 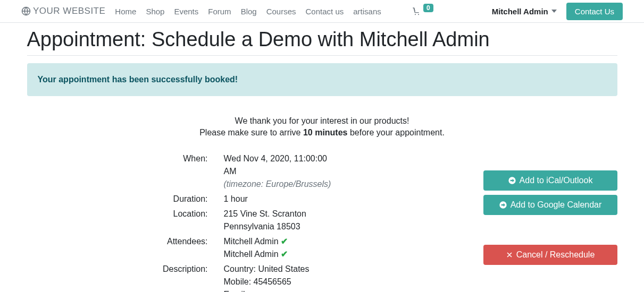 What do you see at coordinates (416, 11) in the screenshot?
I see `cart-icon` at bounding box center [416, 11].